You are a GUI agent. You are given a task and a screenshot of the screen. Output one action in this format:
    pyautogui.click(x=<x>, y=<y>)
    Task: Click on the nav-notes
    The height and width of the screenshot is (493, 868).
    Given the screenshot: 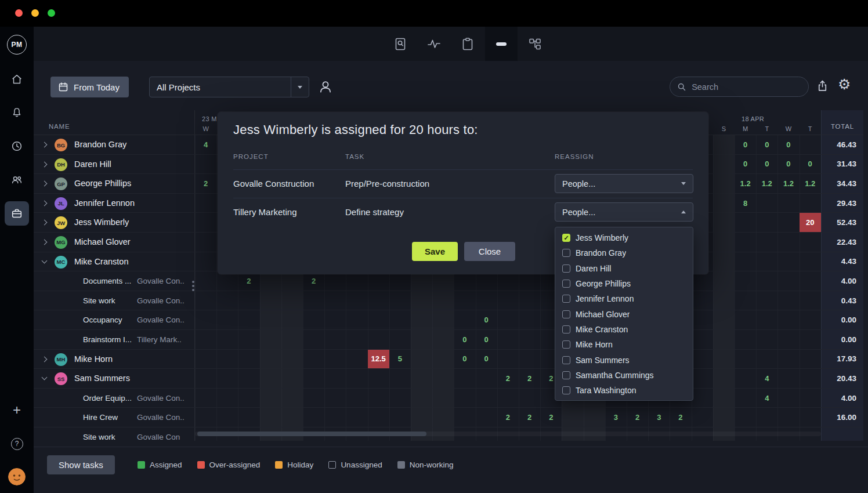 What is the action you would take?
    pyautogui.click(x=468, y=44)
    